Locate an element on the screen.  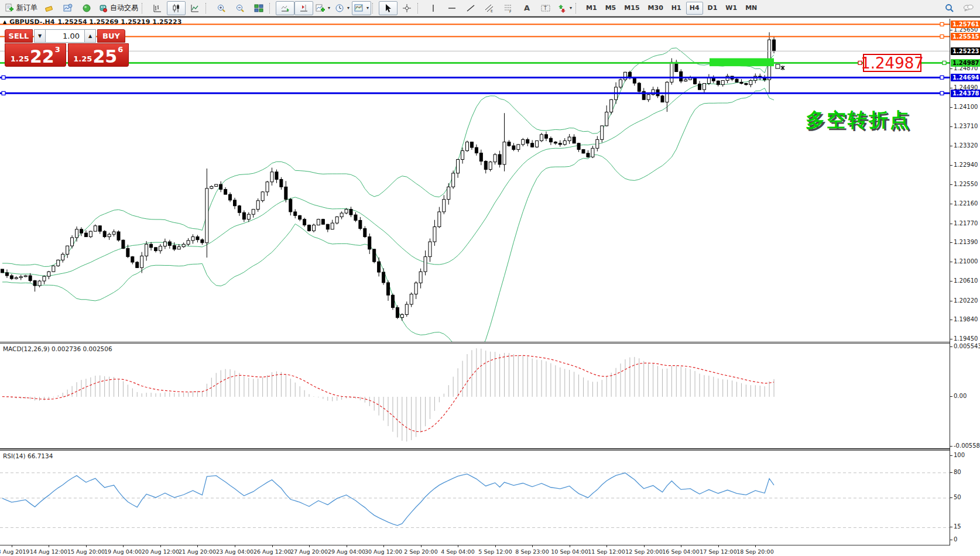
price-tag: 1.24378 is located at coordinates (965, 94).